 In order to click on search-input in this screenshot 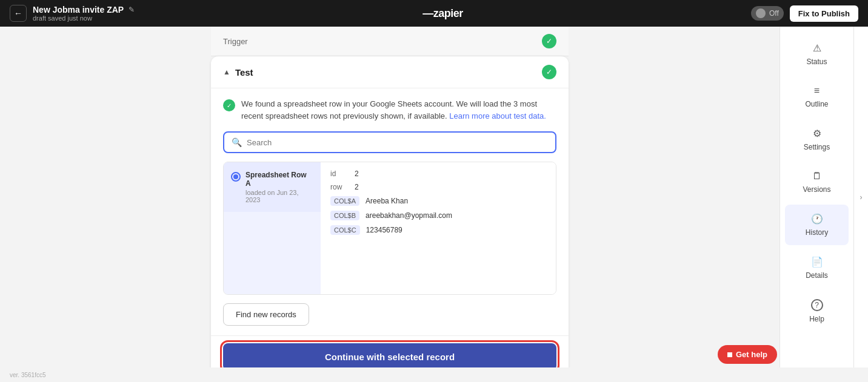, I will do `click(398, 143)`.